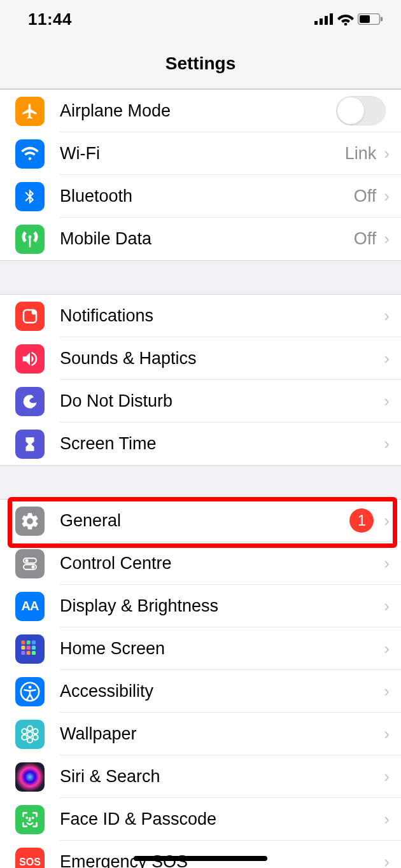 This screenshot has height=868, width=401. What do you see at coordinates (361, 111) in the screenshot?
I see `airplane-mode-toggle` at bounding box center [361, 111].